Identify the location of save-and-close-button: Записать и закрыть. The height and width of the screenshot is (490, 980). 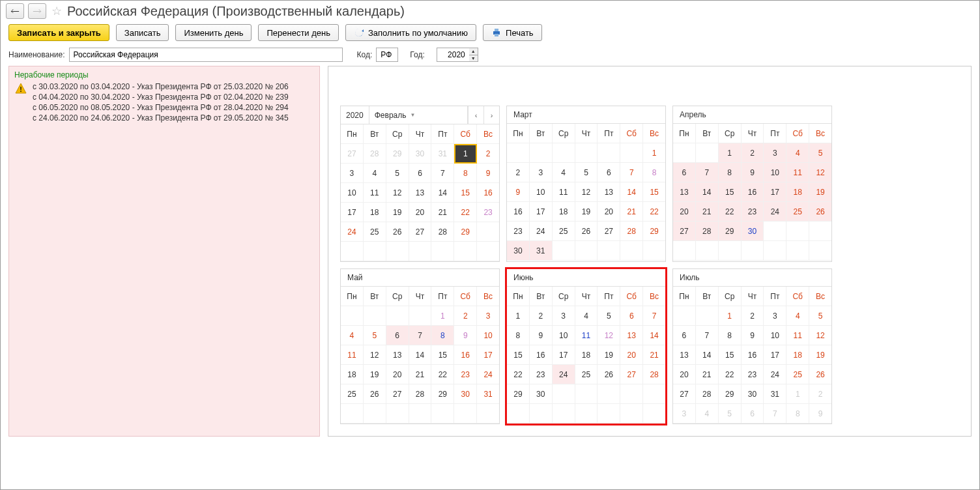
(59, 33).